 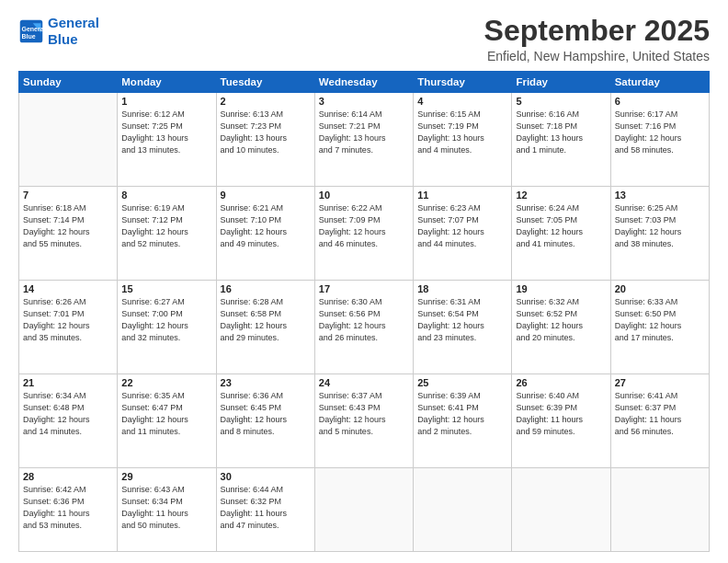 What do you see at coordinates (364, 226) in the screenshot?
I see `day-info: Sunrise: 6:22 AM Sunset: 7:09 PM Dayligh…` at bounding box center [364, 226].